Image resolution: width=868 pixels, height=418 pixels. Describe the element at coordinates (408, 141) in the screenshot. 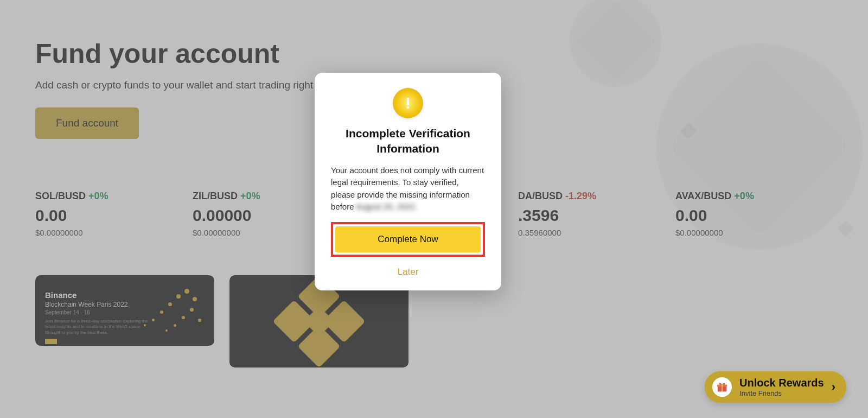

I see `modal-title: Incomplete Verification Information` at that location.